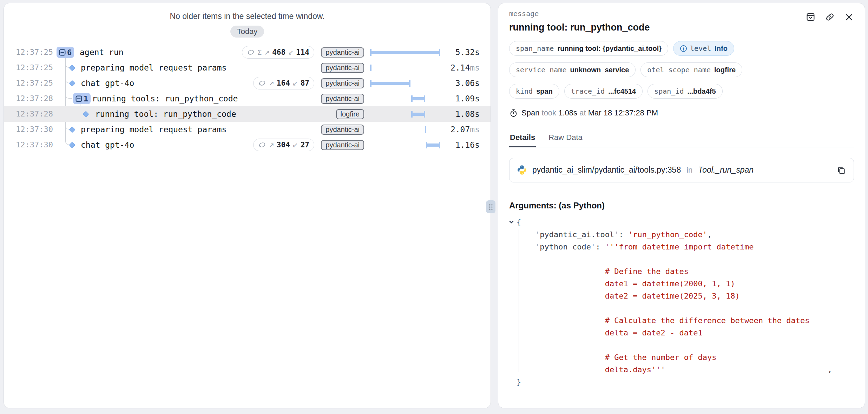 The height and width of the screenshot is (414, 868). I want to click on attribute-pill-service_name: service_nameunknown_service, so click(572, 70).